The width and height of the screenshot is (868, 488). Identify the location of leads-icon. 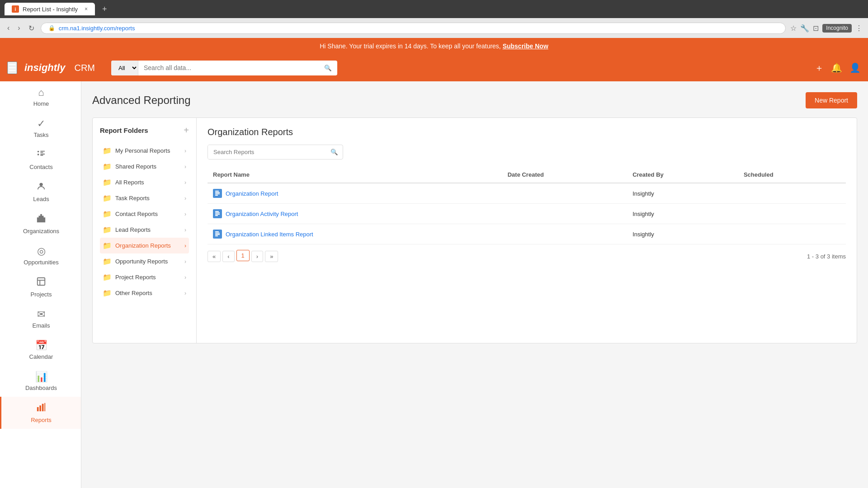
(41, 188).